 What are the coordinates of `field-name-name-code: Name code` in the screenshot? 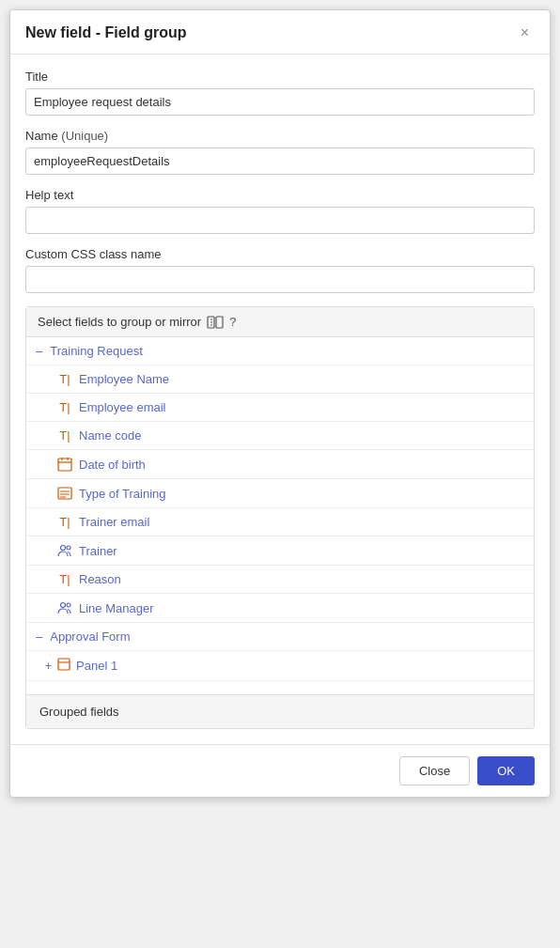 It's located at (110, 436).